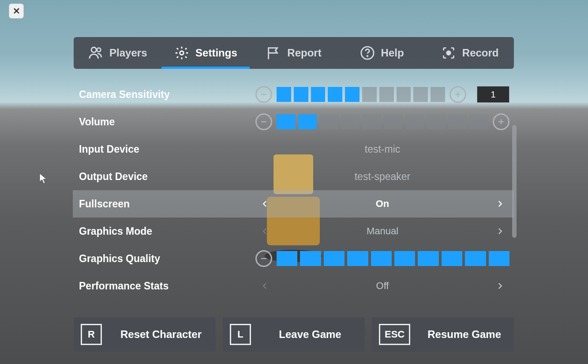  Describe the element at coordinates (367, 53) in the screenshot. I see `help-icon` at that location.